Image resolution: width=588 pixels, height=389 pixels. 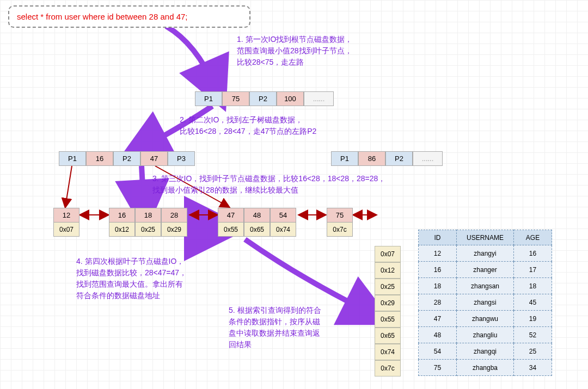 I want to click on leaf0-addr-0x07: 0x07, so click(x=66, y=230).